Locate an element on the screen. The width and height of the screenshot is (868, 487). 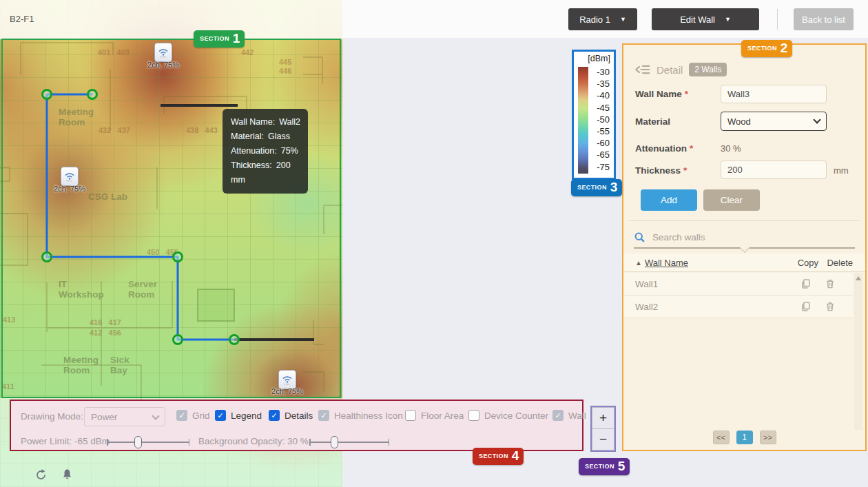
material-select: Wood is located at coordinates (774, 121).